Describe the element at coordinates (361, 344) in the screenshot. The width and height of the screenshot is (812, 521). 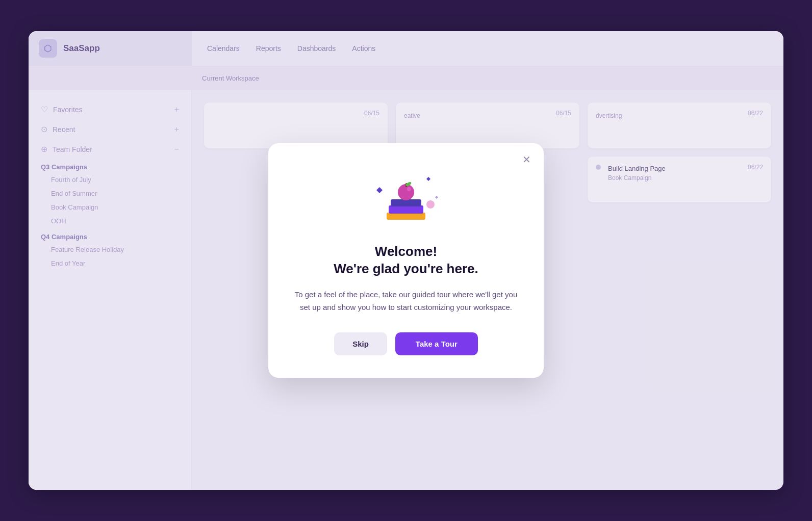
I see `skip-button: Skip` at that location.